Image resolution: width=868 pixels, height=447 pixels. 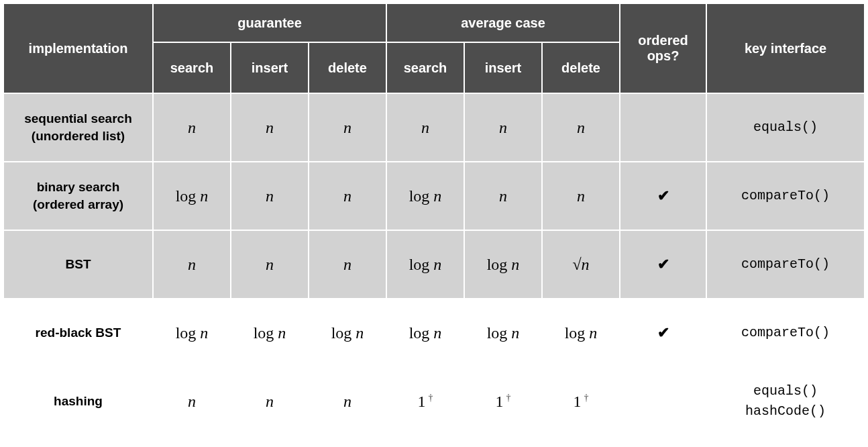 What do you see at coordinates (581, 264) in the screenshot?
I see `cell-average-delete: √n` at bounding box center [581, 264].